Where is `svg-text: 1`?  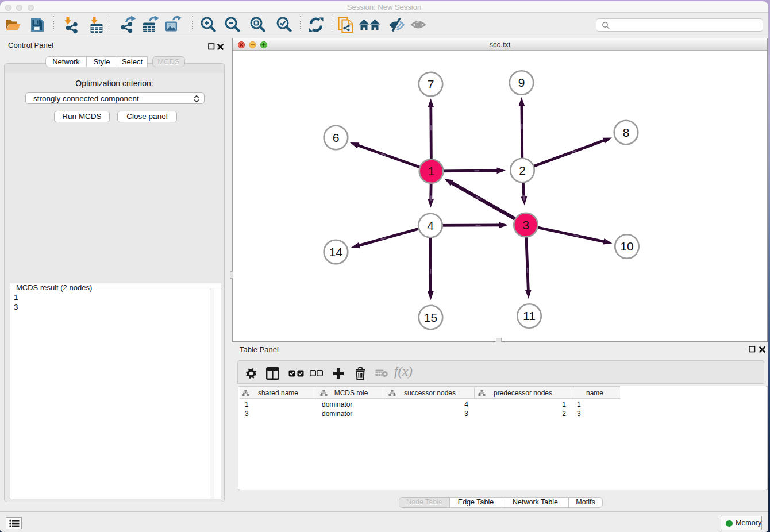
svg-text: 1 is located at coordinates (432, 171).